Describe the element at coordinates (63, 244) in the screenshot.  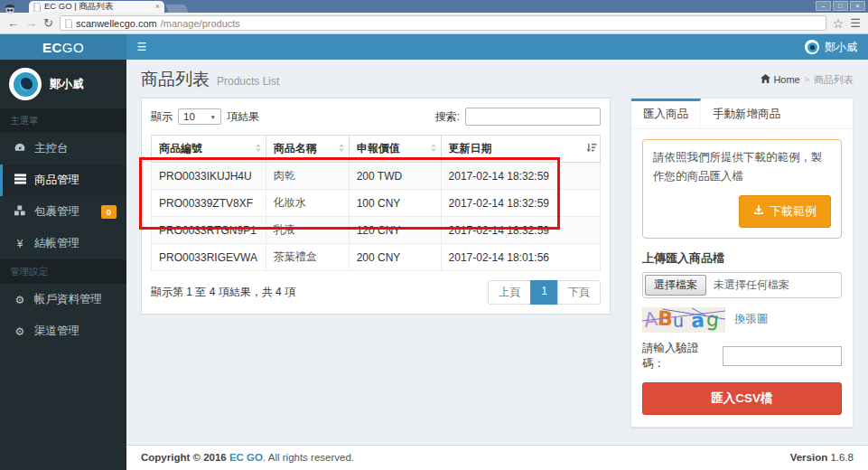
I see `sidebar-item-checkout: ¥ 結帳管理` at that location.